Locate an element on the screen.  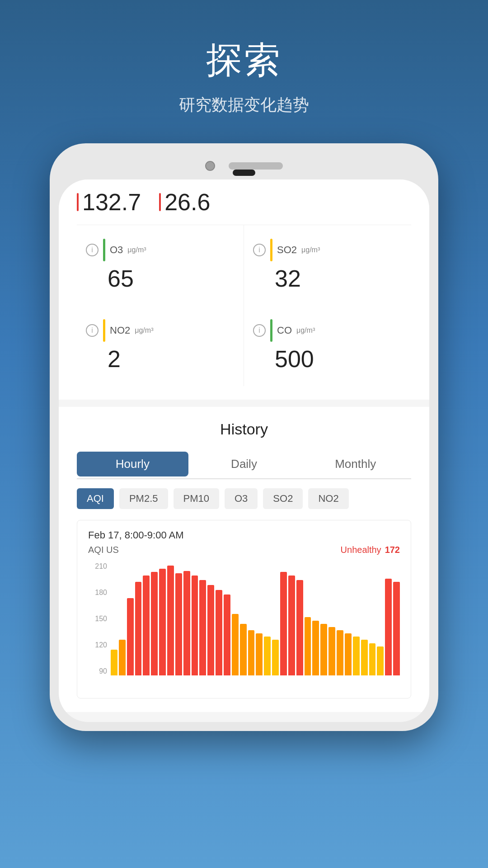
metric-unit-so2: μg/m³ is located at coordinates (311, 250).